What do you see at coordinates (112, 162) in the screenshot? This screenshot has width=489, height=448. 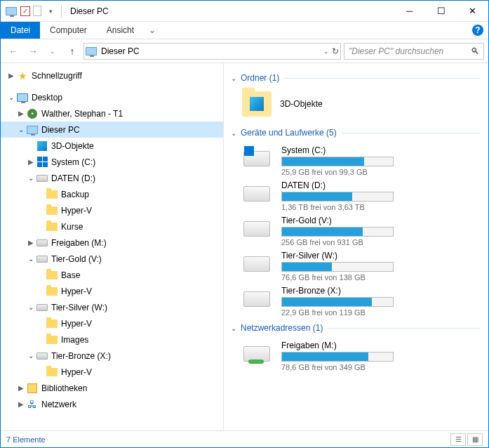 I see `tree-system-c: ▶System (C:)` at bounding box center [112, 162].